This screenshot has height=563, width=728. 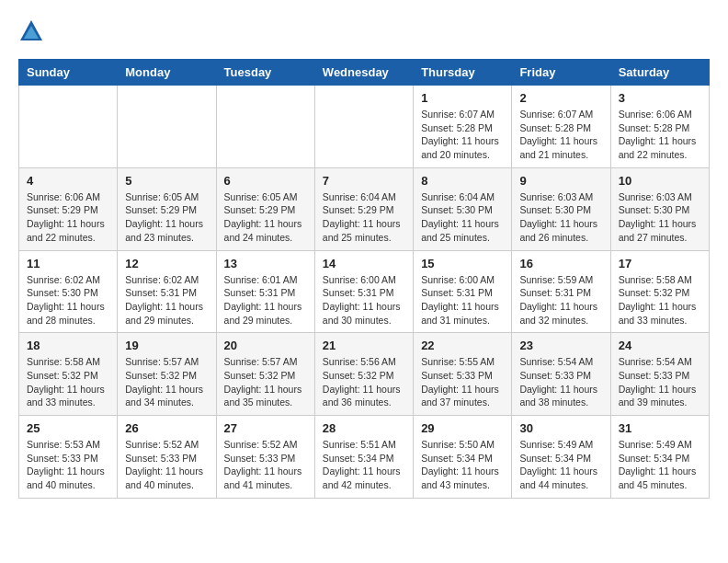 I want to click on day-number: 9, so click(x=561, y=180).